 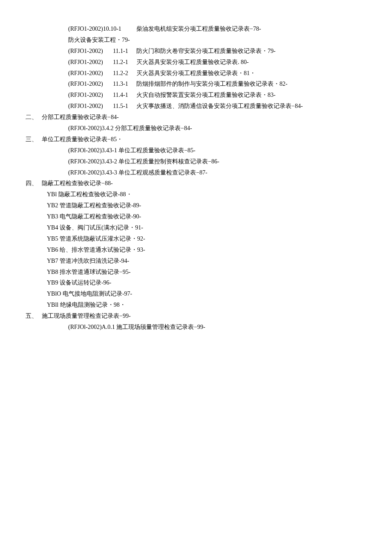 I want to click on toc-item: YB9 设备试运转记录-96-, so click(x=196, y=283).